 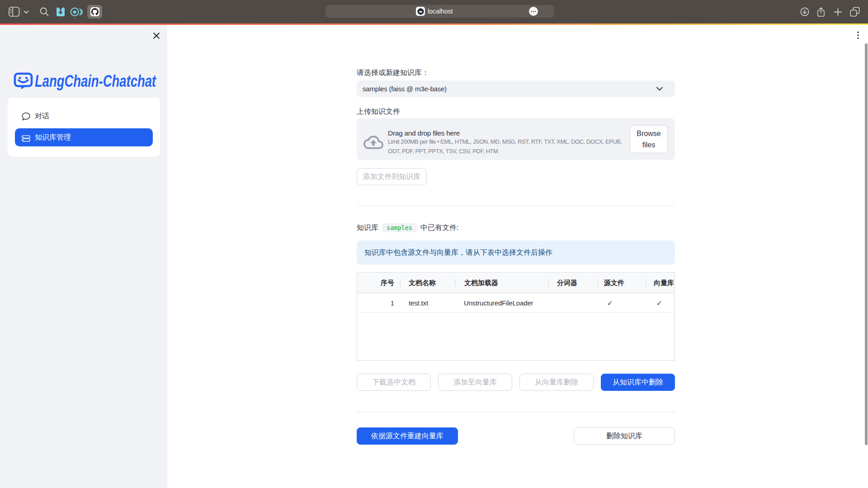 What do you see at coordinates (376, 303) in the screenshot?
I see `cell-index: 1` at bounding box center [376, 303].